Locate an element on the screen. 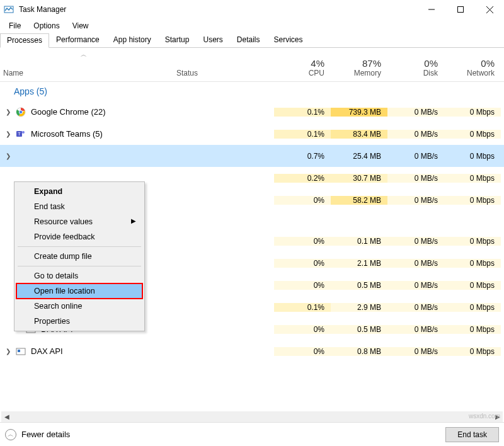 This screenshot has height=446, width=504. menu-view: View is located at coordinates (81, 26).